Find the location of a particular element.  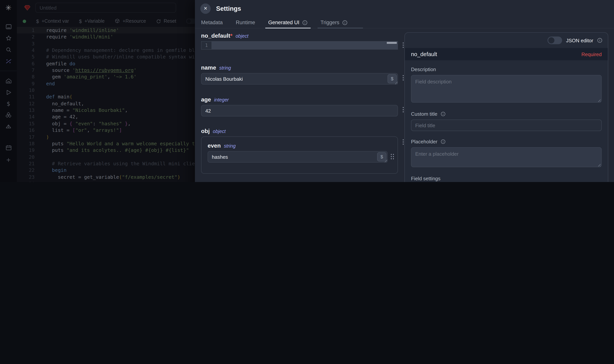

drawer-title: Settings is located at coordinates (229, 8).